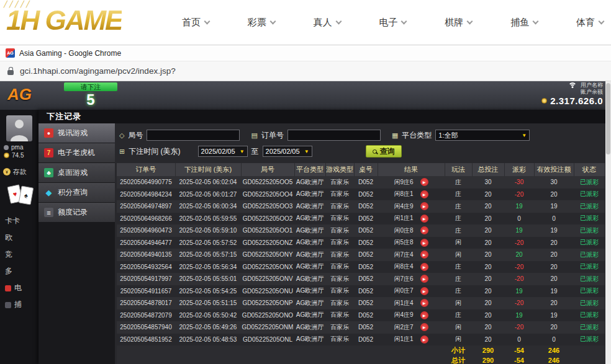  What do you see at coordinates (448, 135) in the screenshot?
I see `platform-value: 1:全部` at bounding box center [448, 135].